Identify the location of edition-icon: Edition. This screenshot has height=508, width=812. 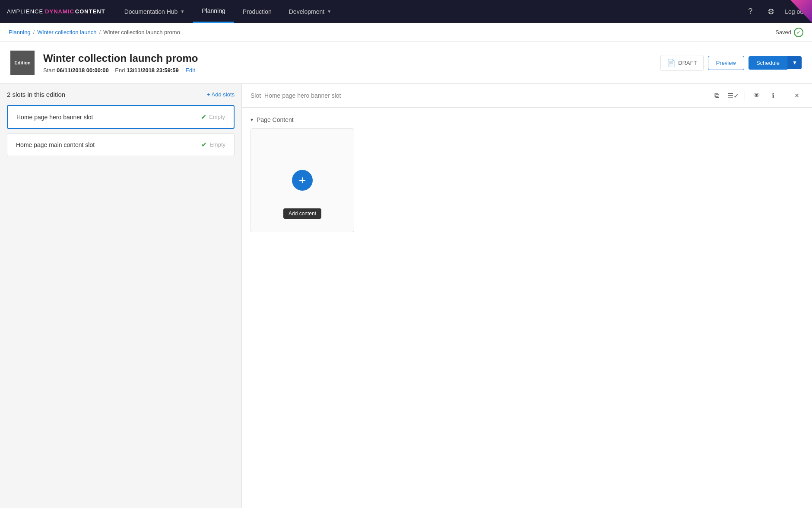
(22, 63).